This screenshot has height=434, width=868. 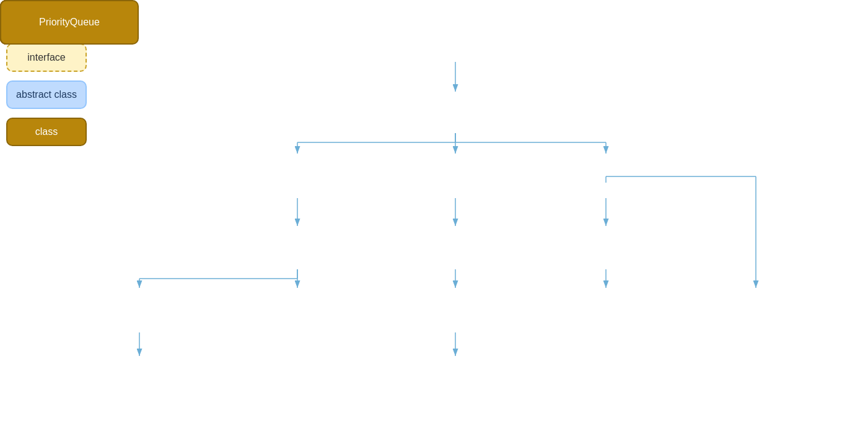 What do you see at coordinates (46, 58) in the screenshot?
I see `legend-interface: interface` at bounding box center [46, 58].